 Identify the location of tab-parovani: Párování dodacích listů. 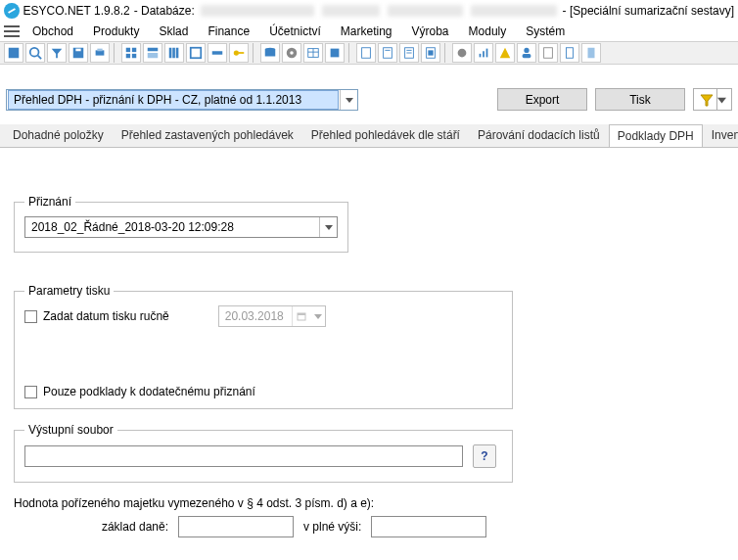
(538, 135).